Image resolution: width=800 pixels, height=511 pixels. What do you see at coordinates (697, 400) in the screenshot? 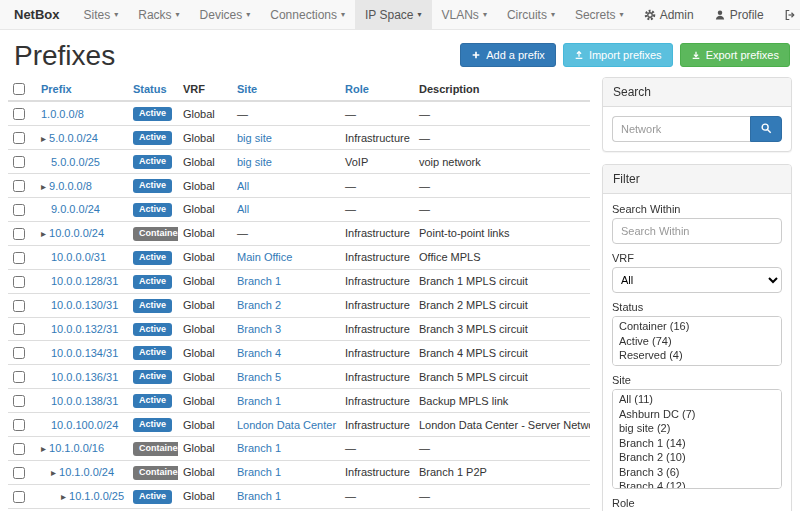
I see `listbox-option: All (11)` at bounding box center [697, 400].